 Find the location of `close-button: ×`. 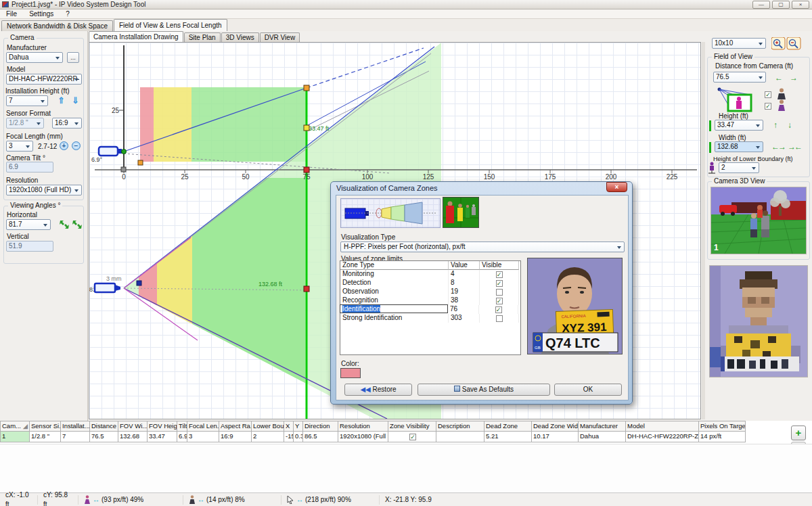

close-button: × is located at coordinates (800, 5).